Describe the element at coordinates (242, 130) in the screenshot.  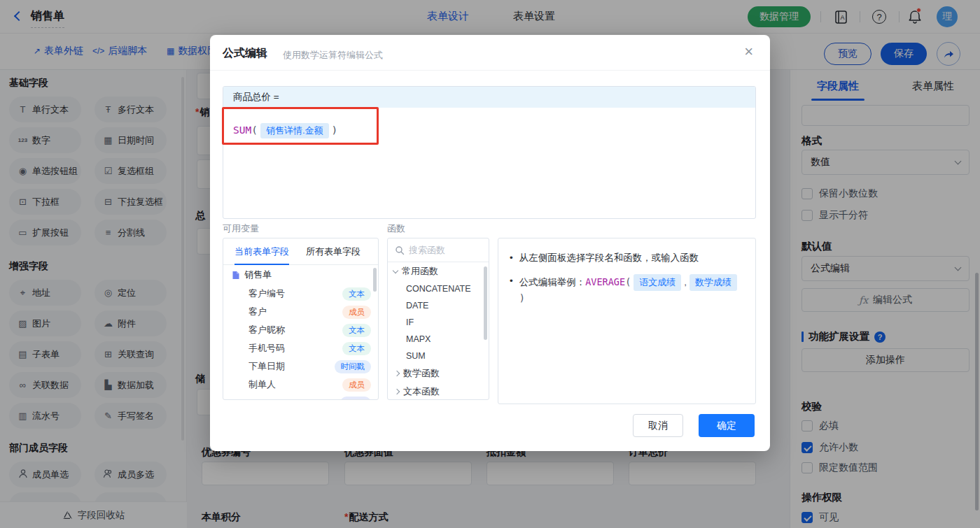
I see `function-name: SUM` at that location.